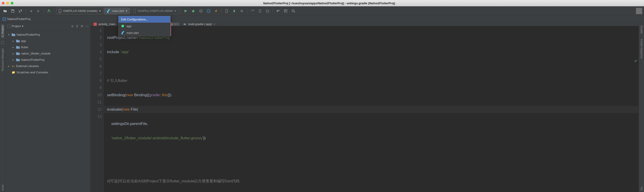 The width and height of the screenshot is (644, 192). What do you see at coordinates (155, 11) in the screenshot?
I see `target-label: OnePlus ONEPLUS A6000` at bounding box center [155, 11].